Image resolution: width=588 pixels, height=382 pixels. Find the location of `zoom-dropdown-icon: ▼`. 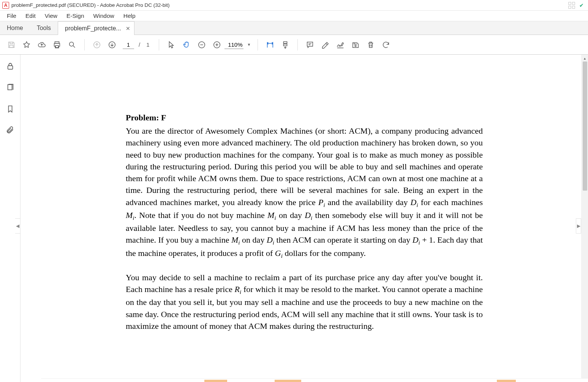

zoom-dropdown-icon: ▼ is located at coordinates (249, 45).